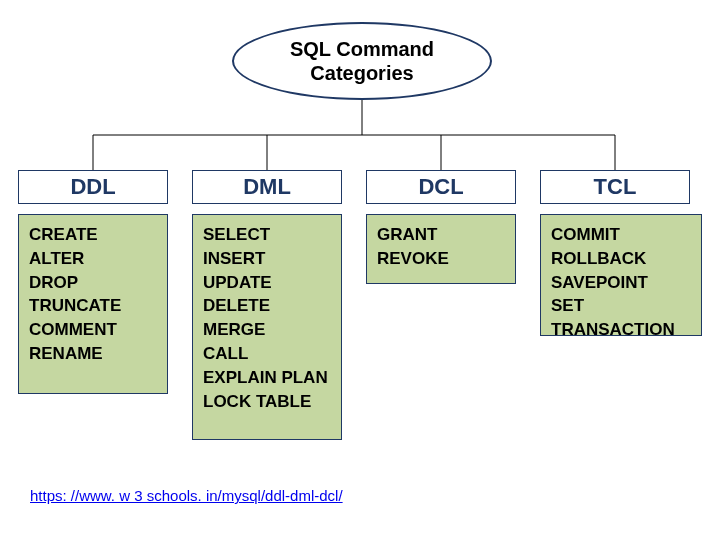 This screenshot has width=720, height=540. Describe the element at coordinates (93, 235) in the screenshot. I see `command-item: CREATE` at that location.